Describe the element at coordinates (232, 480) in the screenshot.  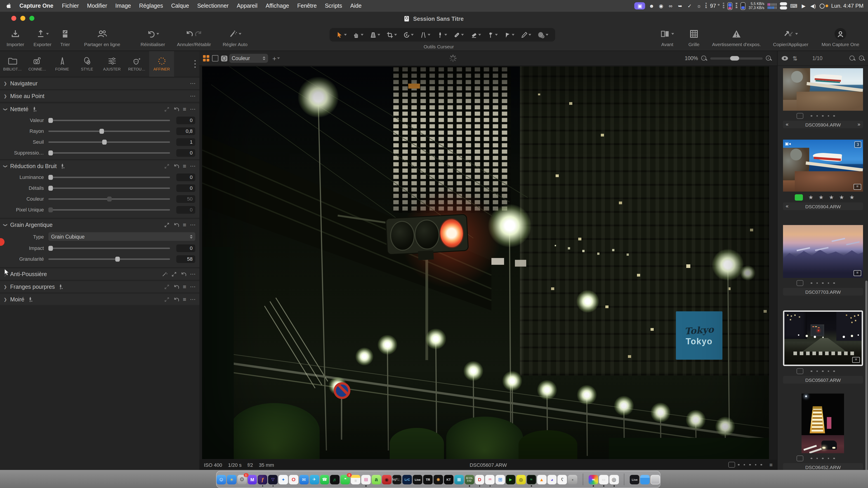
I see `dock-item: ☀` at that location.